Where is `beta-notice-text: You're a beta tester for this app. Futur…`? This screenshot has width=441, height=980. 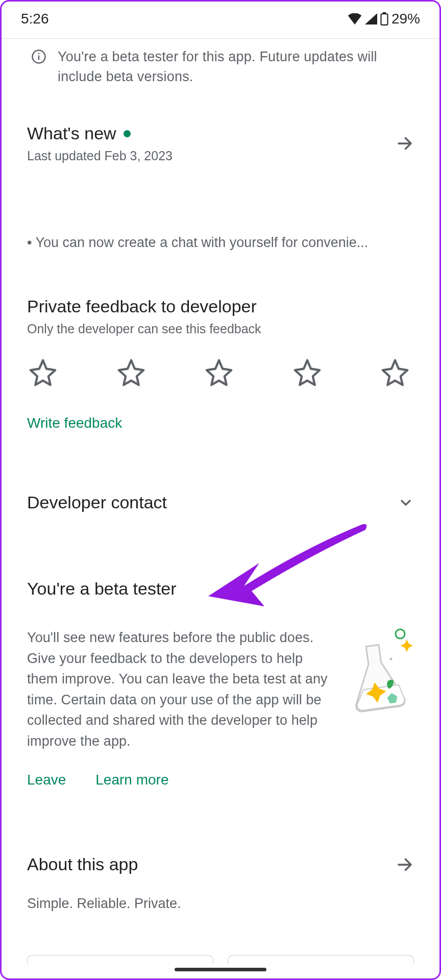
beta-notice-text: You're a beta tester for this app. Futur… is located at coordinates (236, 67).